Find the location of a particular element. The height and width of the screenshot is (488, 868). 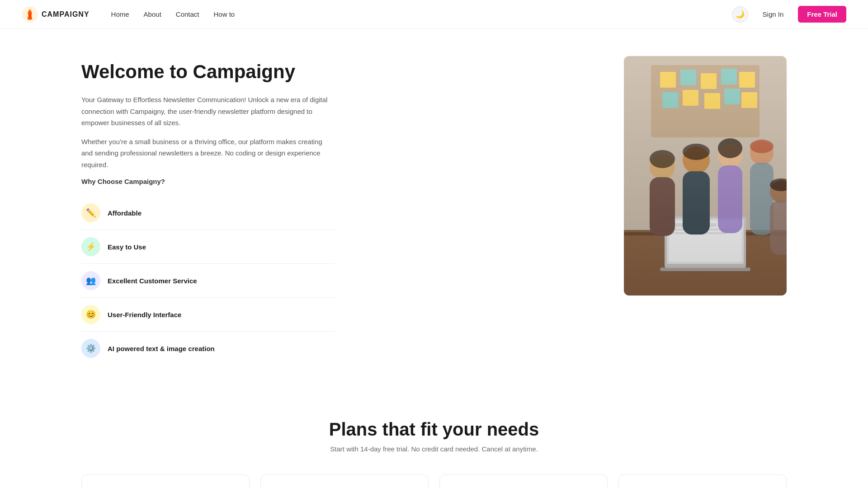

nav-link-contact: Contact is located at coordinates (188, 14).